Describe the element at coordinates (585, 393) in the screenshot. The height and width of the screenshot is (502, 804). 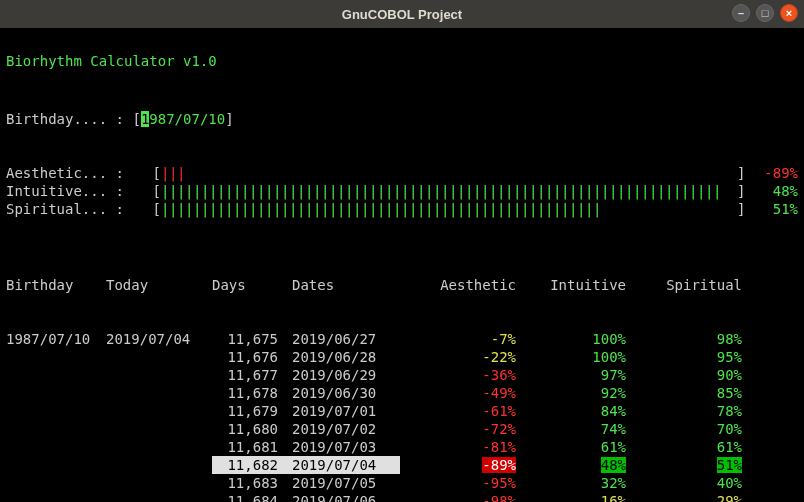
I see `cell-intuitive: 92%` at that location.